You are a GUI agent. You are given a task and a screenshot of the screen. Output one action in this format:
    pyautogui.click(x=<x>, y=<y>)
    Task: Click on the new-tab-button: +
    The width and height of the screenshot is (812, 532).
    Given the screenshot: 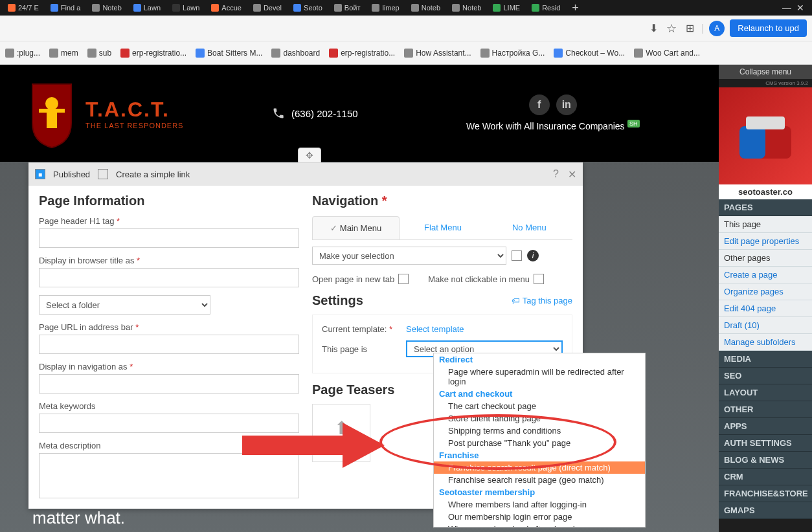 What is the action you would take?
    pyautogui.click(x=575, y=8)
    